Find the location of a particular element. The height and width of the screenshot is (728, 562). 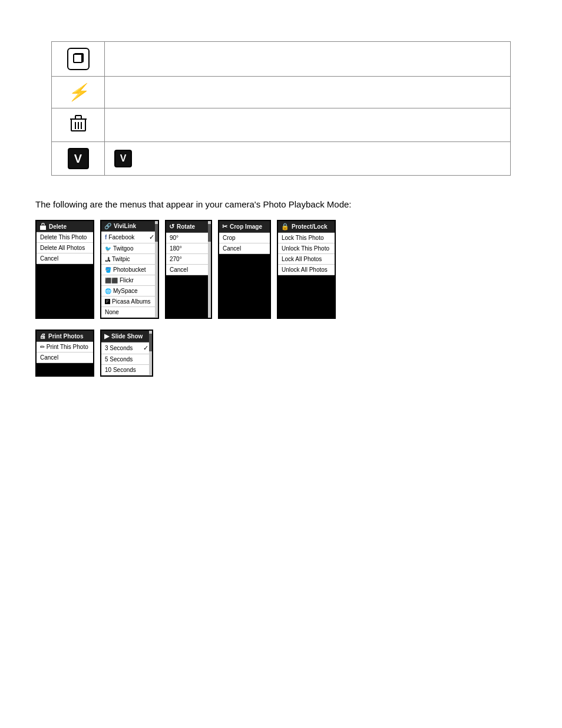

print-this-photo: ✏ Print This Photo is located at coordinates (65, 347).